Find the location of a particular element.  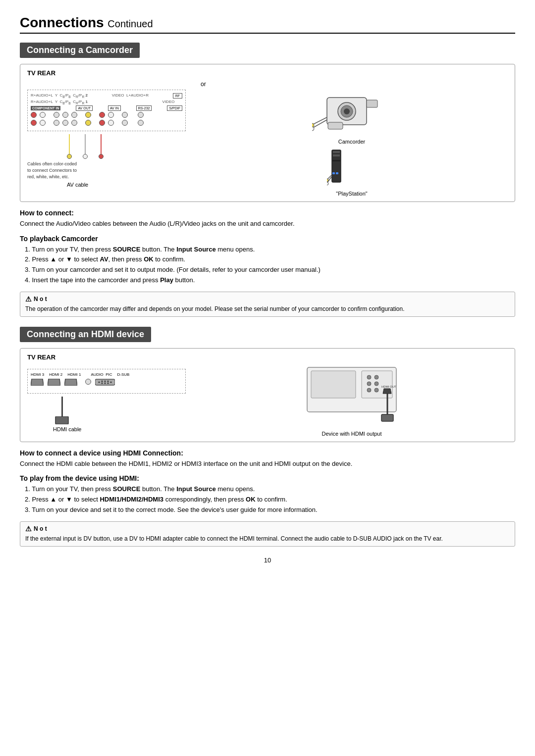

av-out-label: AV OUT is located at coordinates (84, 108).